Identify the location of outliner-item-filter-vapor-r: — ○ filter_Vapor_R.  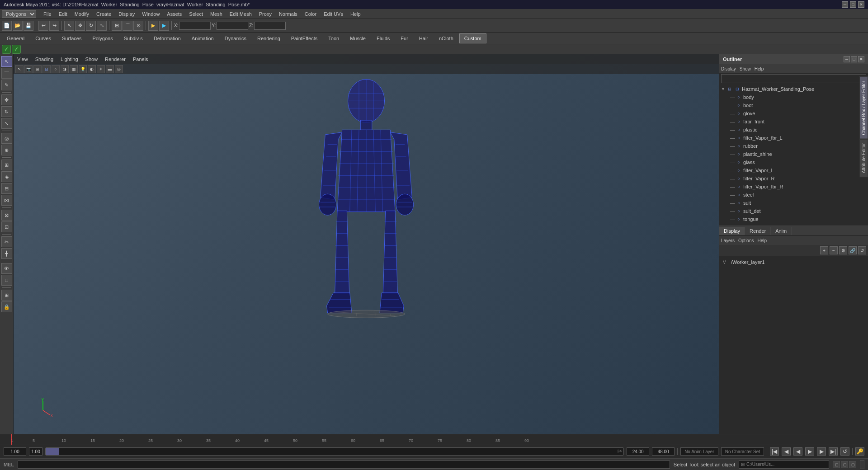
(794, 179).